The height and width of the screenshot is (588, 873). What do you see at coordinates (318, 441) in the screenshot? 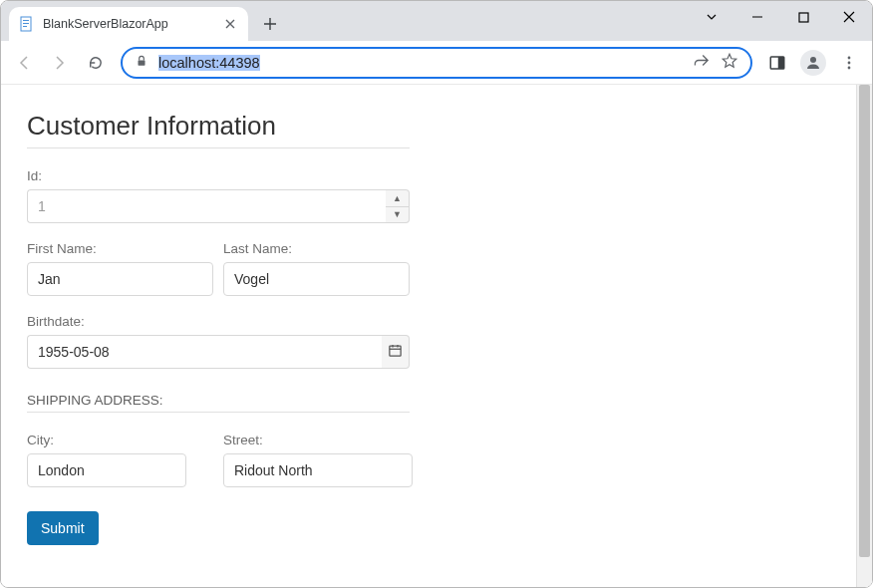
I see `street-label: Street:` at bounding box center [318, 441].